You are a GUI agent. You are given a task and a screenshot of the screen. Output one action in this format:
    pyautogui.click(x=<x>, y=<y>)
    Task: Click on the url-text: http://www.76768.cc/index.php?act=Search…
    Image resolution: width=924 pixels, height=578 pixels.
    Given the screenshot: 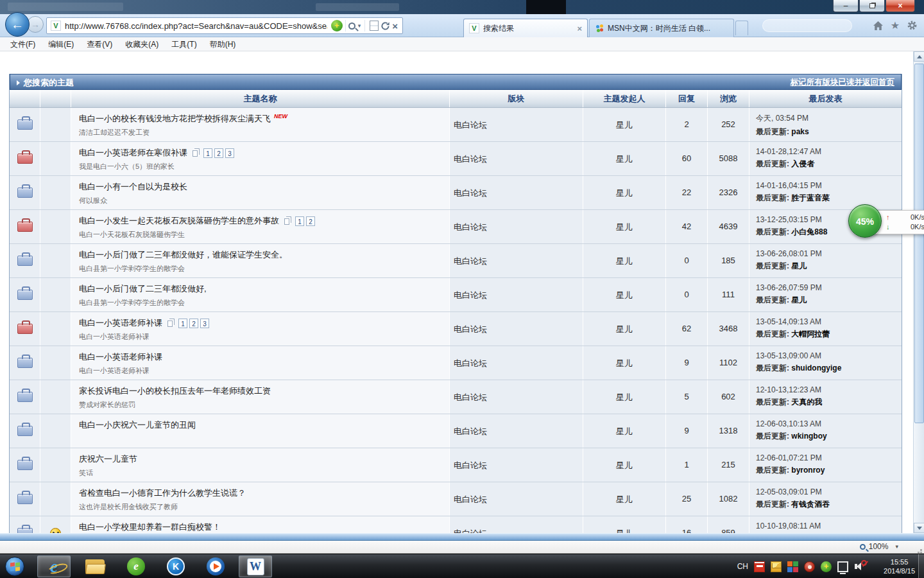 What is the action you would take?
    pyautogui.click(x=196, y=26)
    